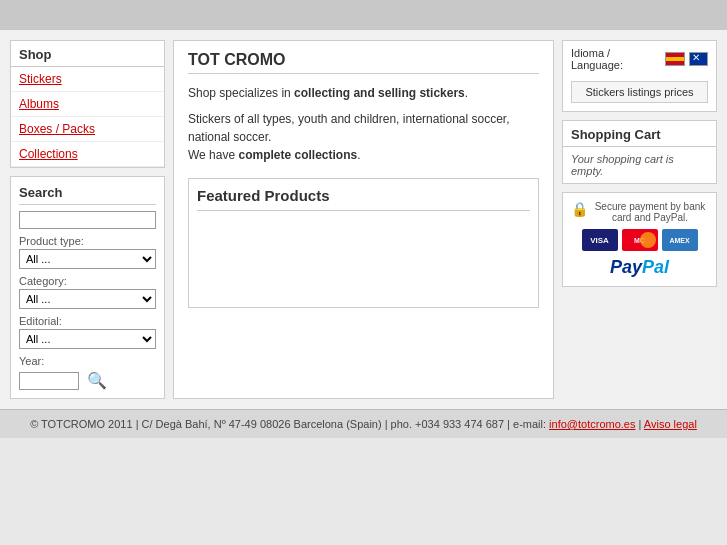 The height and width of the screenshot is (545, 727). Describe the element at coordinates (592, 424) in the screenshot. I see `footer-email-link: info@totcromo.es` at that location.